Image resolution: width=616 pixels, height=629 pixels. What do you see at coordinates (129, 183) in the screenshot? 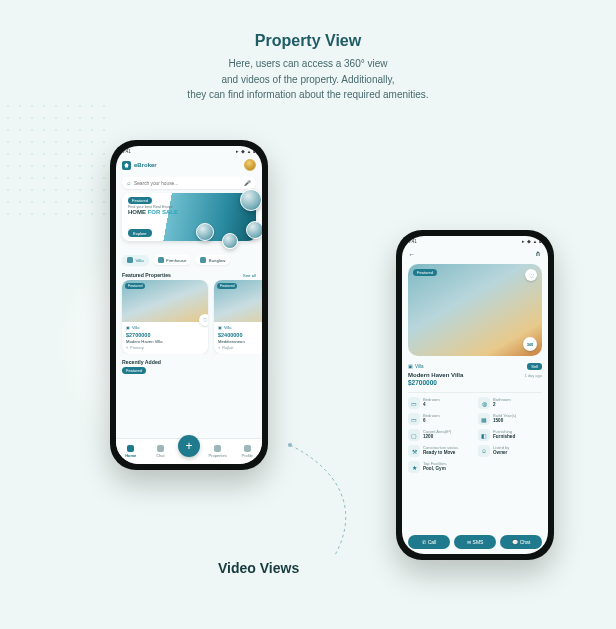
I see `search-icon: ⌕` at bounding box center [129, 183].